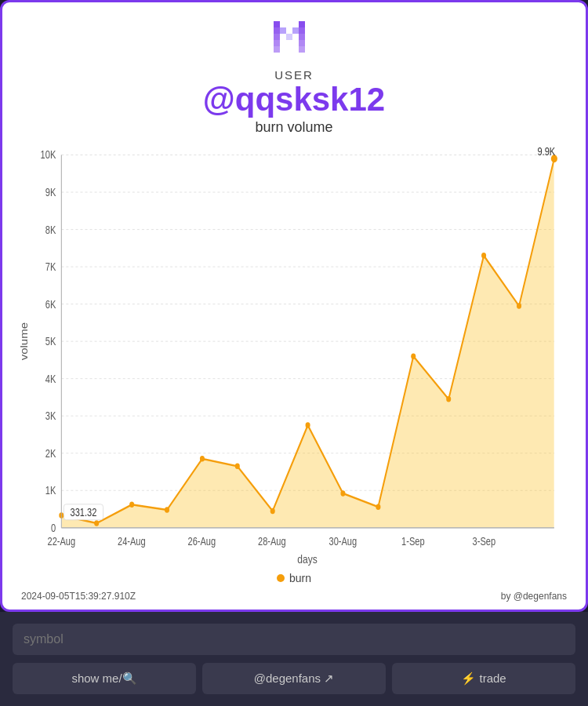 The width and height of the screenshot is (588, 706). I want to click on peak-label: 9.9K, so click(546, 152).